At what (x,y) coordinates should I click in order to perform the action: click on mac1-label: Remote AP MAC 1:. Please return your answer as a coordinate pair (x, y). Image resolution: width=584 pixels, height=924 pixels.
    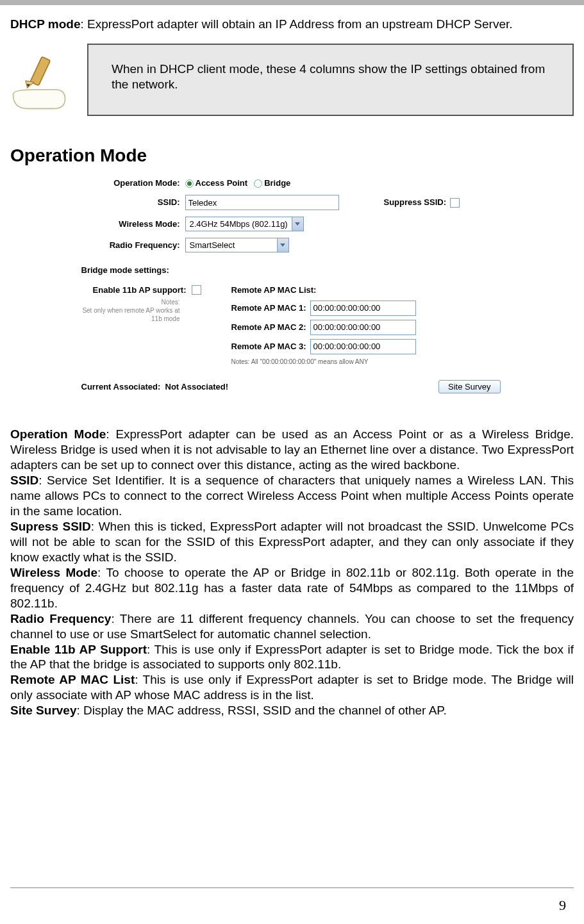
    Looking at the image, I should click on (269, 308).